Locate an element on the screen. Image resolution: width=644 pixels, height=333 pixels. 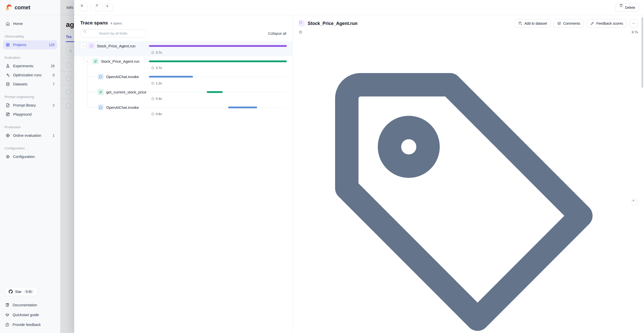
sidebar-item-count: 1 is located at coordinates (54, 136).